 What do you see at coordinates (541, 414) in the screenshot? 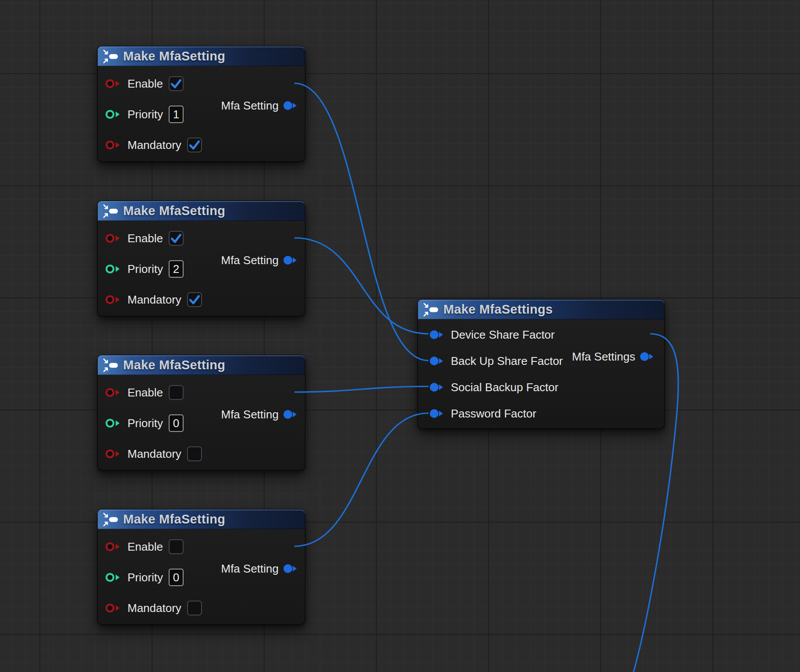
I see `pin-row-password-factor: Password Factor` at bounding box center [541, 414].